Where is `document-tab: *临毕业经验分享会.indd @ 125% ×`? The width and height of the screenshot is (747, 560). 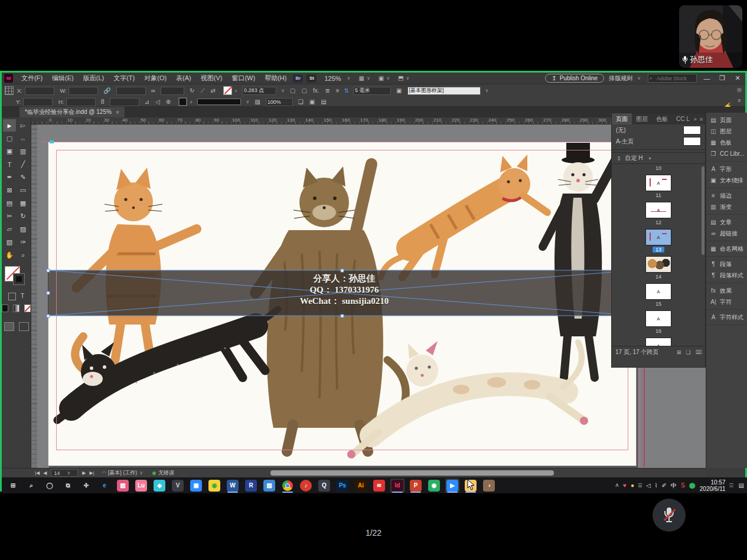
document-tab: *临毕业经验分享会.indd @ 125% × is located at coordinates (72, 112).